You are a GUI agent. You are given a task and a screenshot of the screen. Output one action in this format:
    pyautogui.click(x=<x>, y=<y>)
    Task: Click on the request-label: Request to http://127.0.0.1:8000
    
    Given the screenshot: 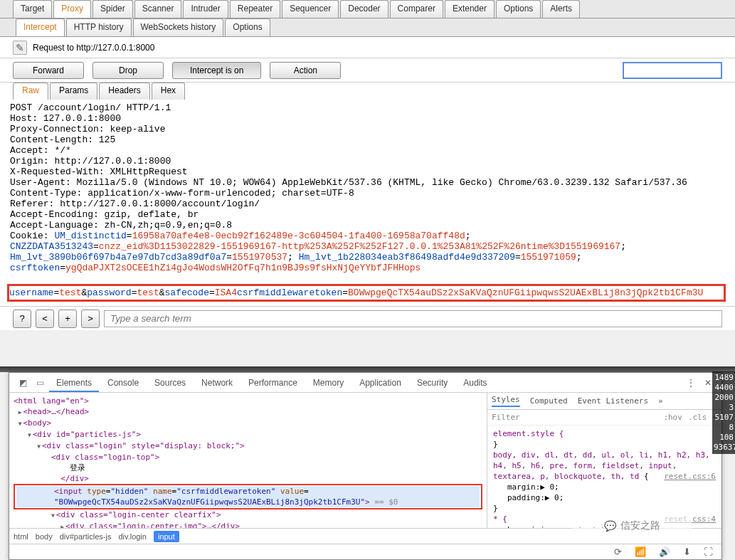 What is the action you would take?
    pyautogui.click(x=94, y=48)
    